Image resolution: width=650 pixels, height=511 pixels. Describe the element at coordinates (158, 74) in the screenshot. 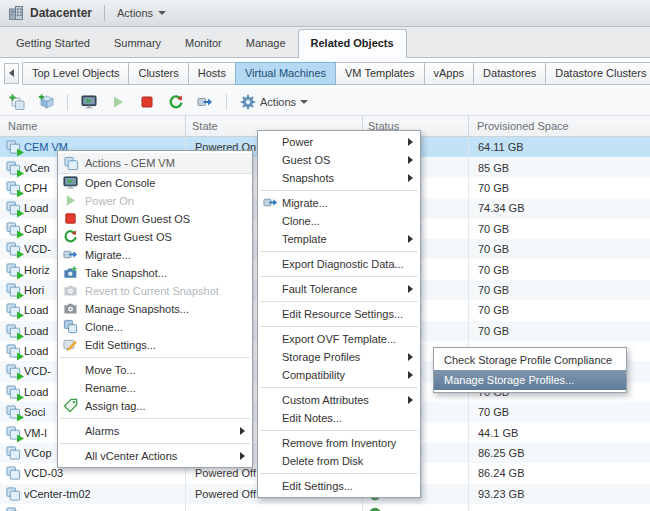

I see `subtab-clusters: Clusters` at that location.